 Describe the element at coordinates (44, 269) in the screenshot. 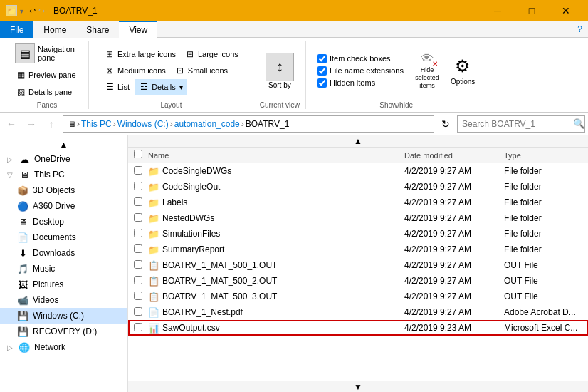

I see `sidebar-label-music: Music` at that location.